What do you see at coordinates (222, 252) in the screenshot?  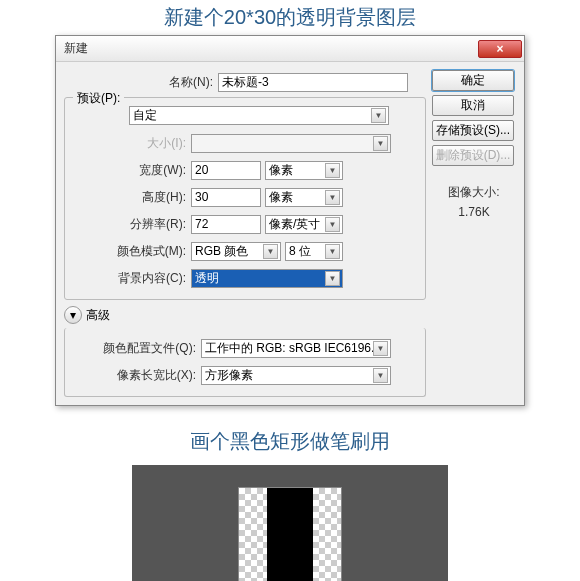 I see `mode-value: RGB 颜色` at bounding box center [222, 252].